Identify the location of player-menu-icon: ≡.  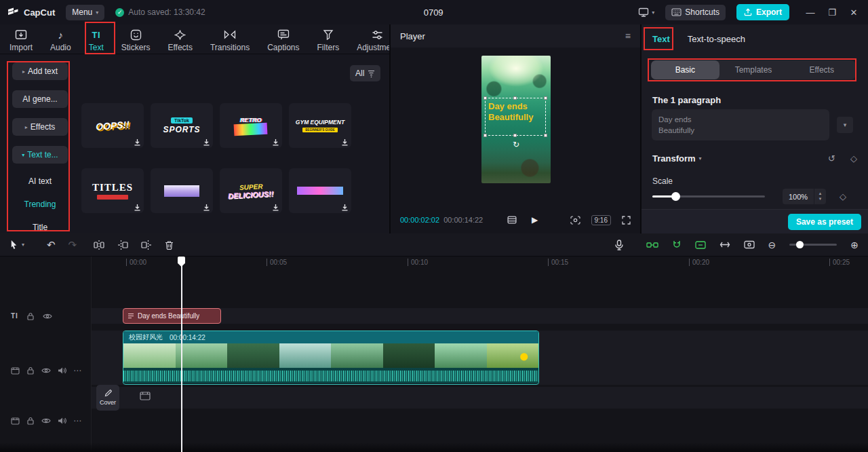
(628, 36).